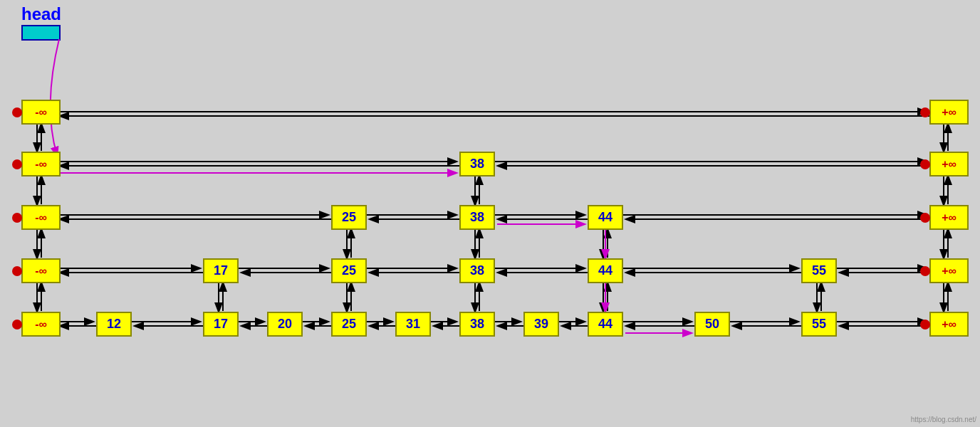 The height and width of the screenshot is (427, 980). Describe the element at coordinates (41, 164) in the screenshot. I see `node-row1-neg: -∞` at that location.